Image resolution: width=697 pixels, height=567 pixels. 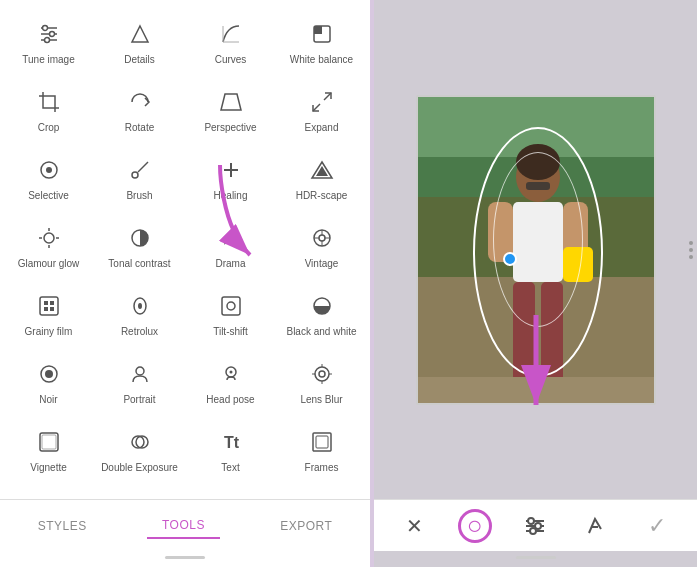 What do you see at coordinates (48, 178) in the screenshot?
I see `tool-selective: Selective` at bounding box center [48, 178].